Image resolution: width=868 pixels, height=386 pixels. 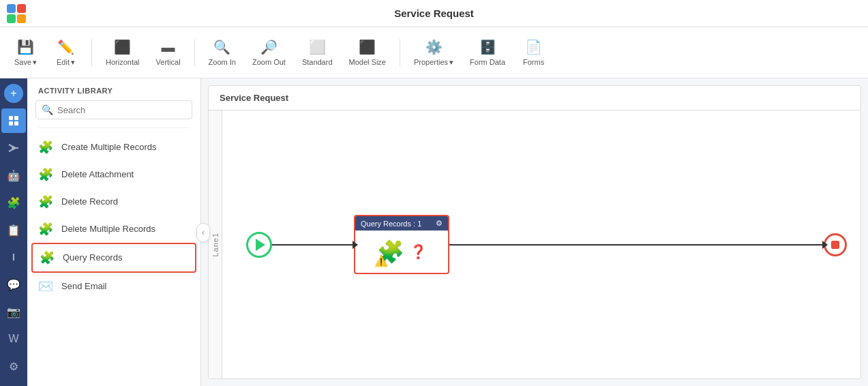 What do you see at coordinates (434, 14) in the screenshot?
I see `page-title: Service Request` at bounding box center [434, 14].